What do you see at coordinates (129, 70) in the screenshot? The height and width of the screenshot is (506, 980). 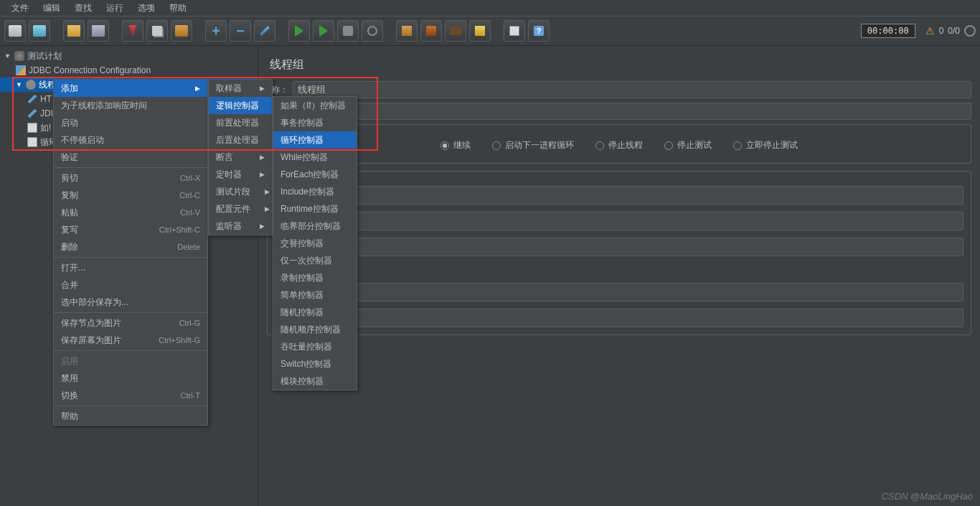 I see `tree-jdbc: JDBC Connection Configuration` at bounding box center [129, 70].